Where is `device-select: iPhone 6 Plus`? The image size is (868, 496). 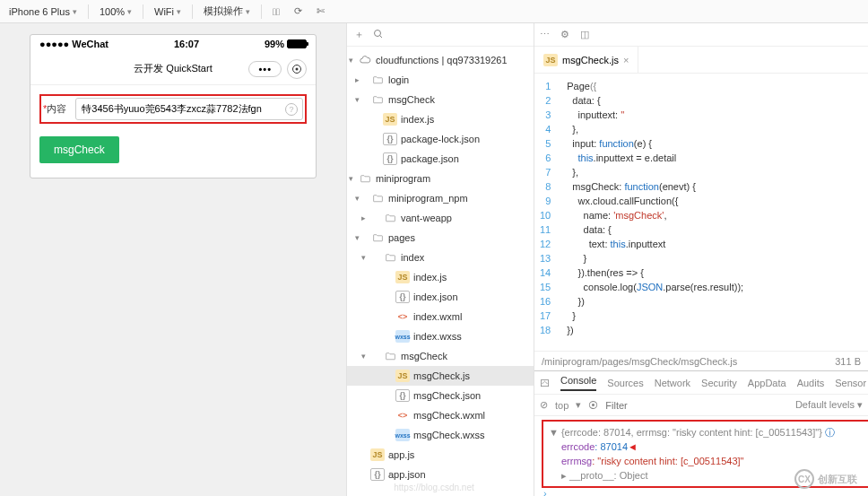
device-select: iPhone 6 Plus is located at coordinates (43, 12).